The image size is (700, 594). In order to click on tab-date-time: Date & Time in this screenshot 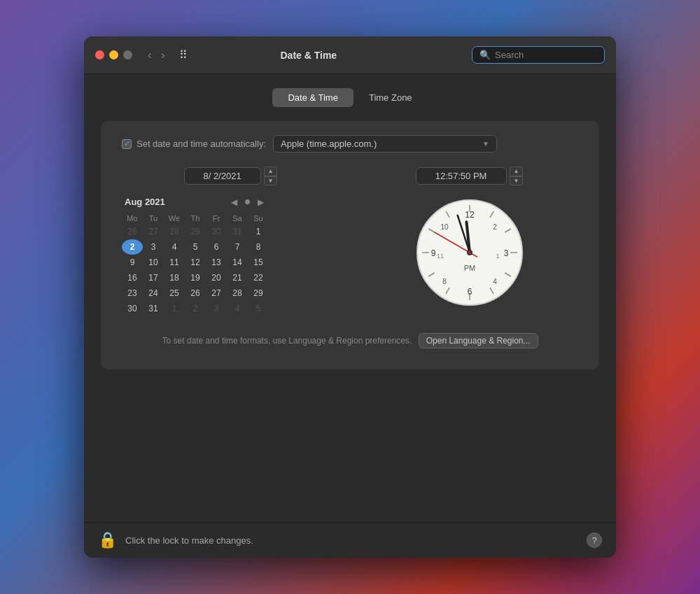, I will do `click(313, 98)`.